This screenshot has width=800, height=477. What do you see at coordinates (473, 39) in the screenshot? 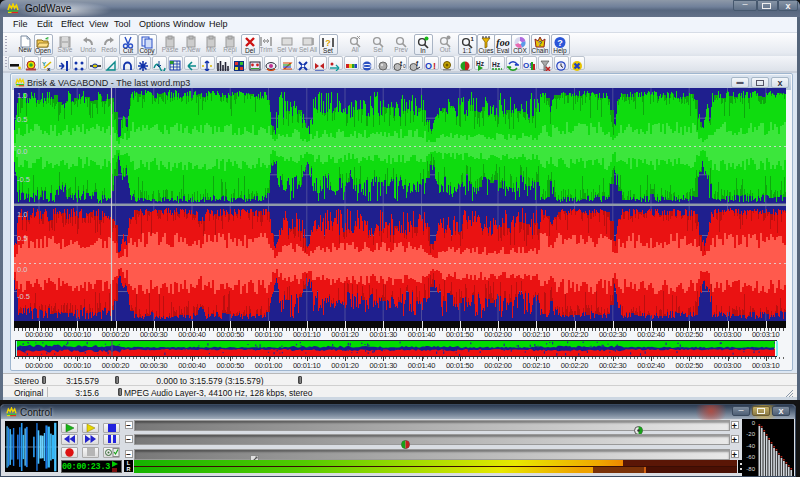
I see `svg-text: 1` at bounding box center [473, 39].